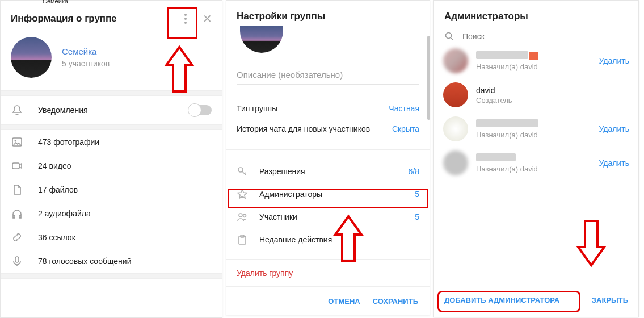 Image resolution: width=644 pixels, height=318 pixels. I want to click on files-label: 17 файлов, so click(58, 190).